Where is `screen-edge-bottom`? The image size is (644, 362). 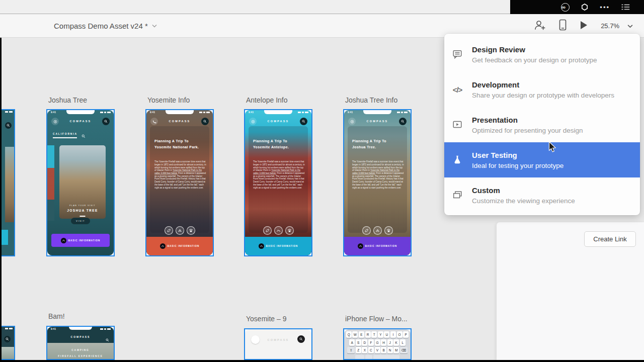
screen-edge-bottom is located at coordinates (322, 361).